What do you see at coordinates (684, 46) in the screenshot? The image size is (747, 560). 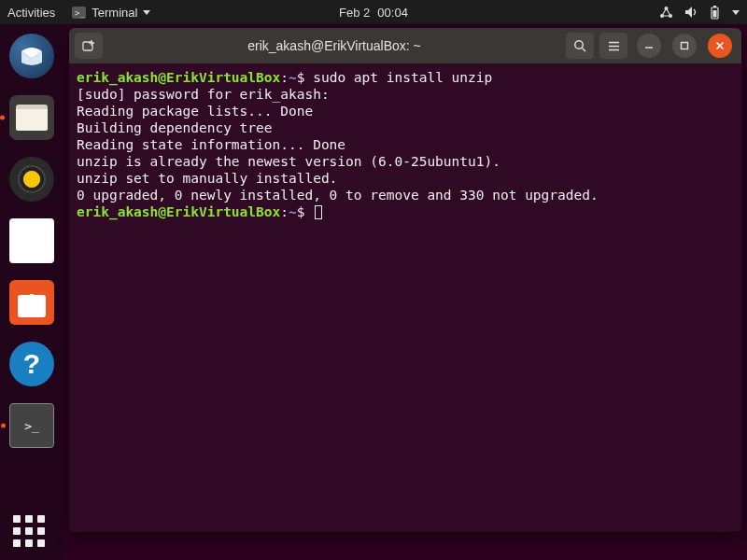 I see `window-controls` at bounding box center [684, 46].